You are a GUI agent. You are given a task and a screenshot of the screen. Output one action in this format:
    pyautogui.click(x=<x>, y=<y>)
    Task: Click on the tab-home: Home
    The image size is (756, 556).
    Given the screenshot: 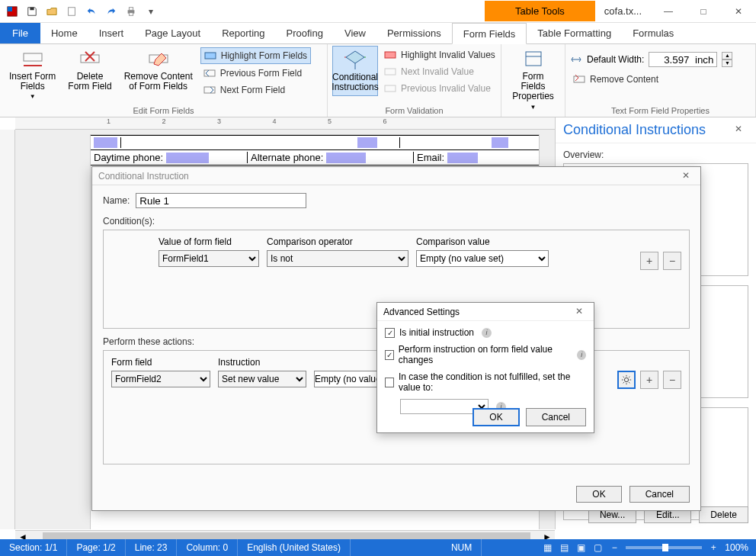 What is the action you would take?
    pyautogui.click(x=64, y=34)
    